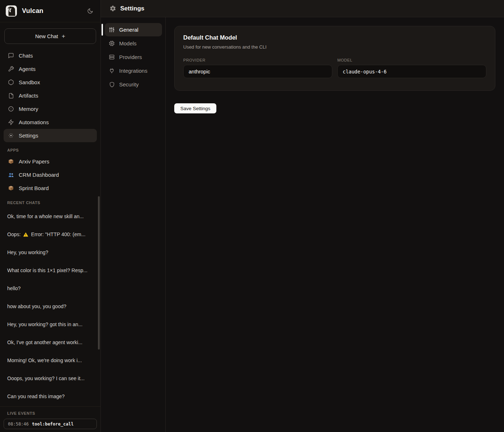 Image resolution: width=504 pixels, height=432 pixels. What do you see at coordinates (34, 188) in the screenshot?
I see `item-label: Sprint Board` at bounding box center [34, 188].